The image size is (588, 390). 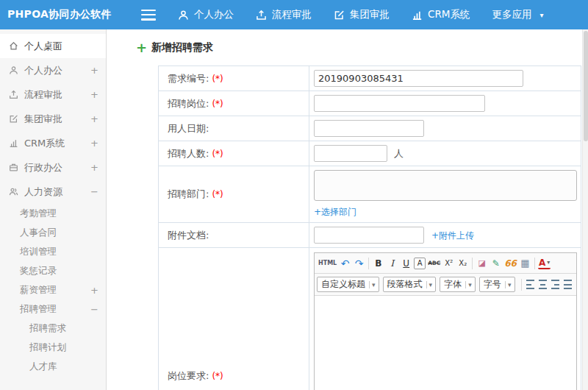 What do you see at coordinates (495, 263) in the screenshot?
I see `format-painter-icon: ✎` at bounding box center [495, 263].